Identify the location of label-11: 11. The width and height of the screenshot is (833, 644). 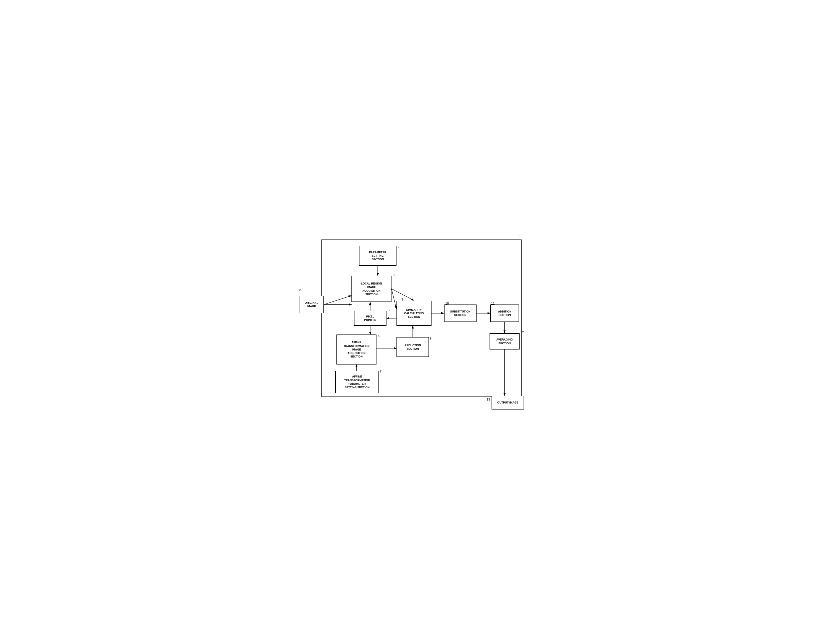
(493, 304).